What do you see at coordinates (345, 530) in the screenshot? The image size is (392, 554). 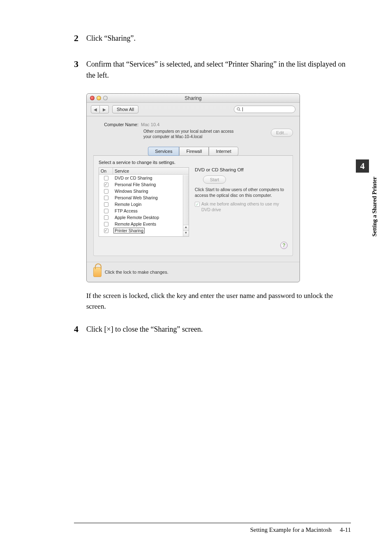 I see `footer-page: 4-11` at bounding box center [345, 530].